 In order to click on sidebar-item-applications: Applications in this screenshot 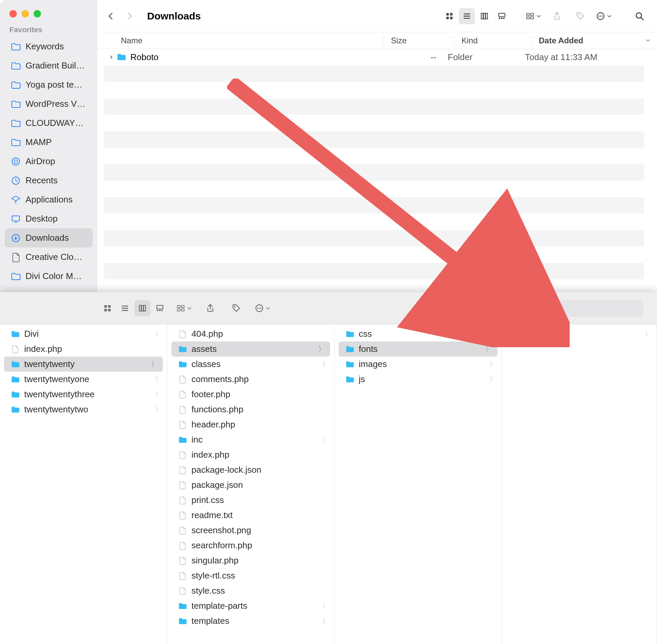, I will do `click(49, 200)`.